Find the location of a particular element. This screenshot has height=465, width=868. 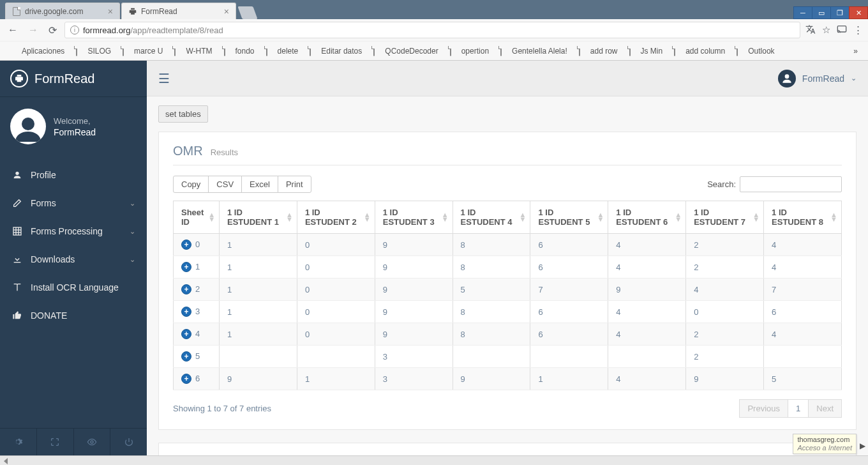

power-button is located at coordinates (129, 442).